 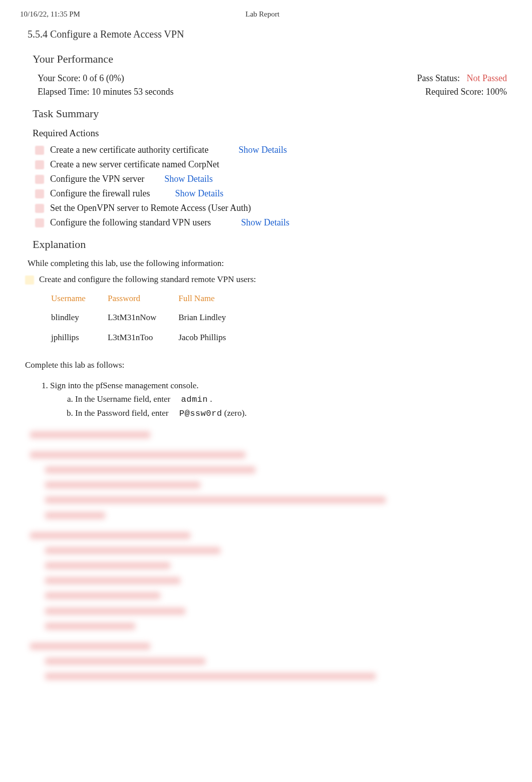 What do you see at coordinates (133, 14) in the screenshot?
I see `header-datetime: 10/16/22, 11:35 PM` at bounding box center [133, 14].